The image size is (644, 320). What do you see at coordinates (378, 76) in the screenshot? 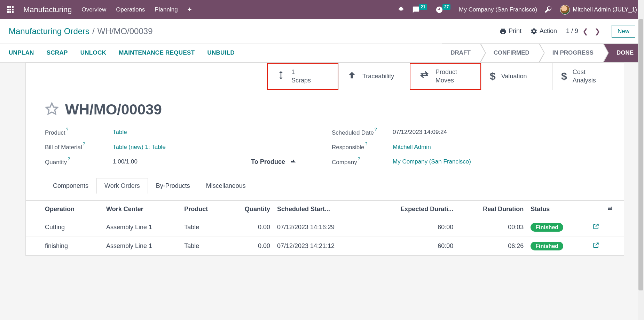
I see `traceability-label: Traceability` at bounding box center [378, 76].